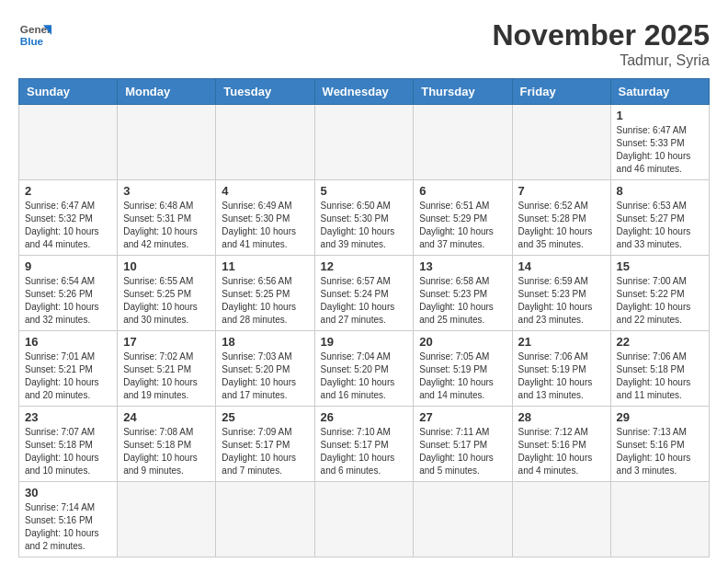  I want to click on day-info: Sunrise: 6:50 AM Sunset: 5:30 PM Dayligh…, so click(364, 225).